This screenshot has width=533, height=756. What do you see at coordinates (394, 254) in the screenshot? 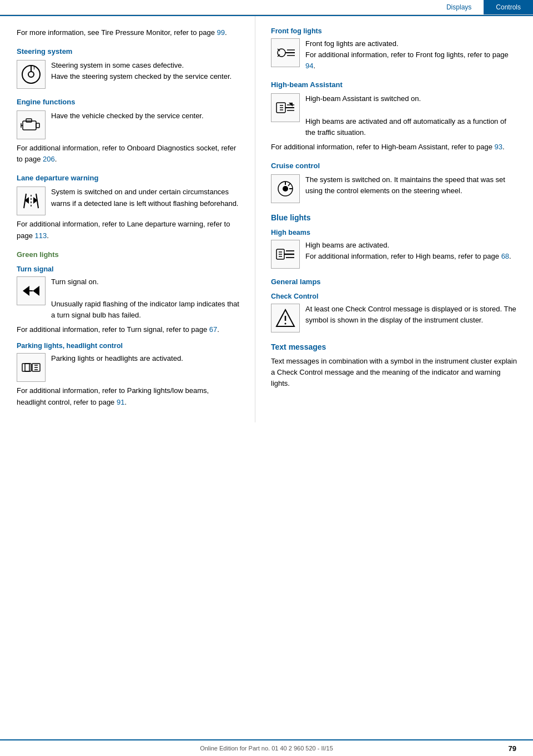
I see `high-beams-block: High beams are activated. For additional…` at bounding box center [394, 254].